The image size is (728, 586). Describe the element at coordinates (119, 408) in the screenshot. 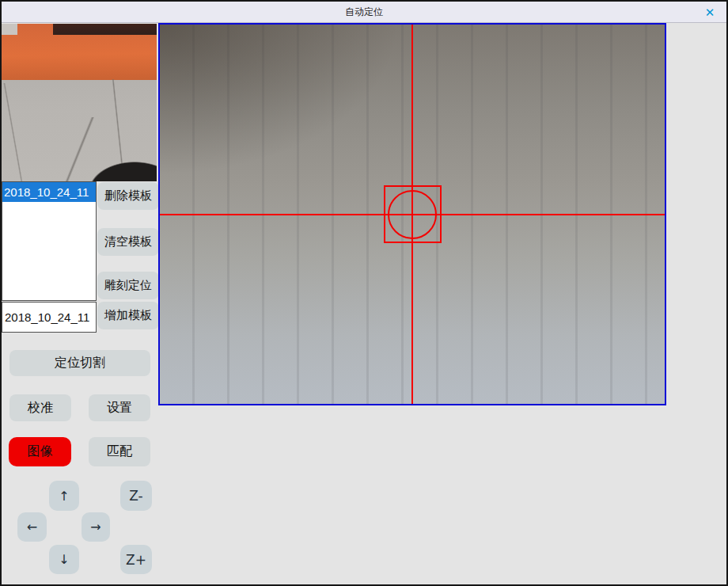

I see `settings-button: 设置` at that location.